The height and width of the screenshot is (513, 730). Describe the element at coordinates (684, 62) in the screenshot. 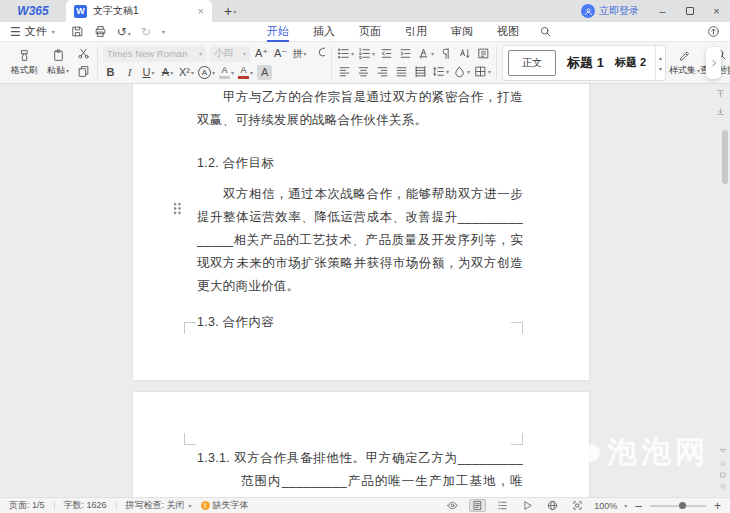

I see `style-set-button: 样式集▾` at that location.